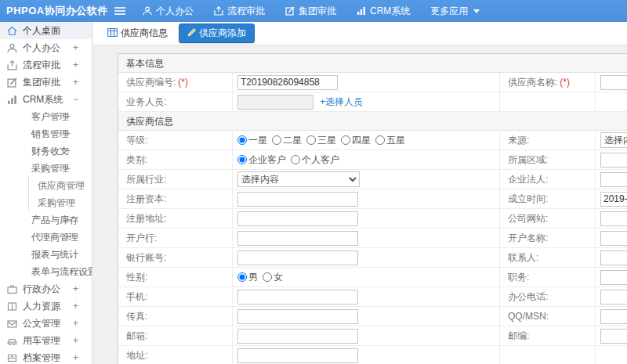 The width and height of the screenshot is (627, 364). Describe the element at coordinates (262, 160) in the screenshot. I see `category-option-company: 企业客户` at that location.